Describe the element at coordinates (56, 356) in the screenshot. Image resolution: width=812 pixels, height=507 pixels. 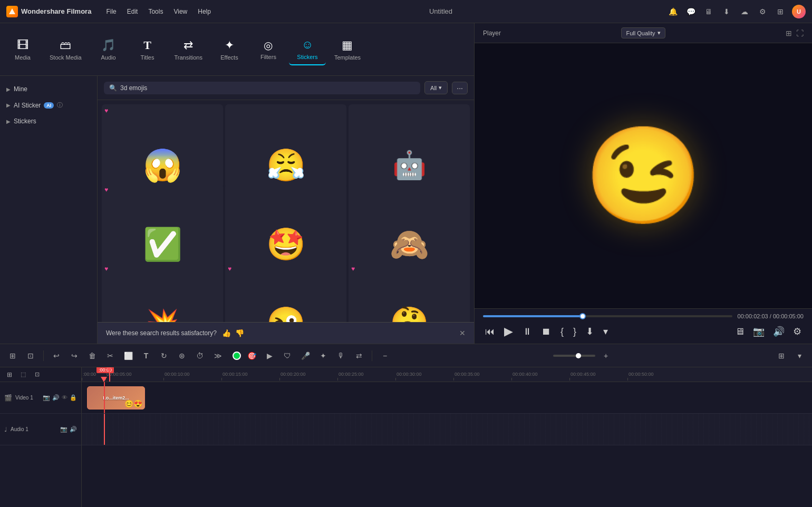
I see `tl-undo-button: ↩` at that location.